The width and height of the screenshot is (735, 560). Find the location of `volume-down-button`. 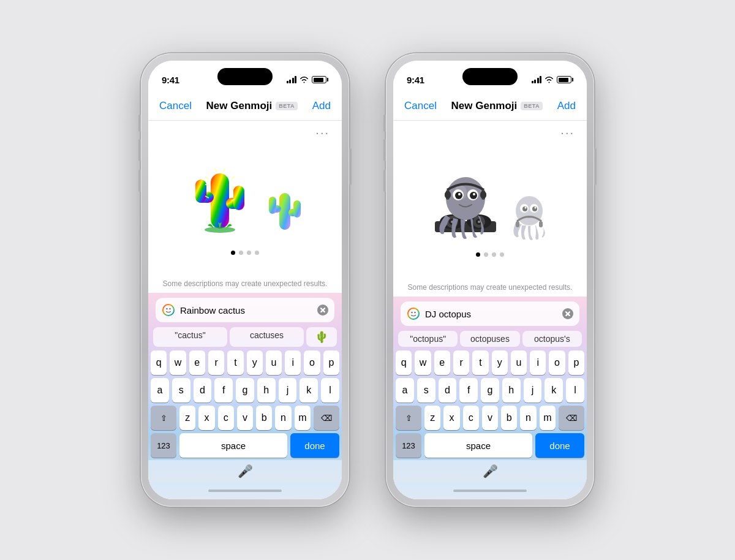

volume-down-button is located at coordinates (140, 181).